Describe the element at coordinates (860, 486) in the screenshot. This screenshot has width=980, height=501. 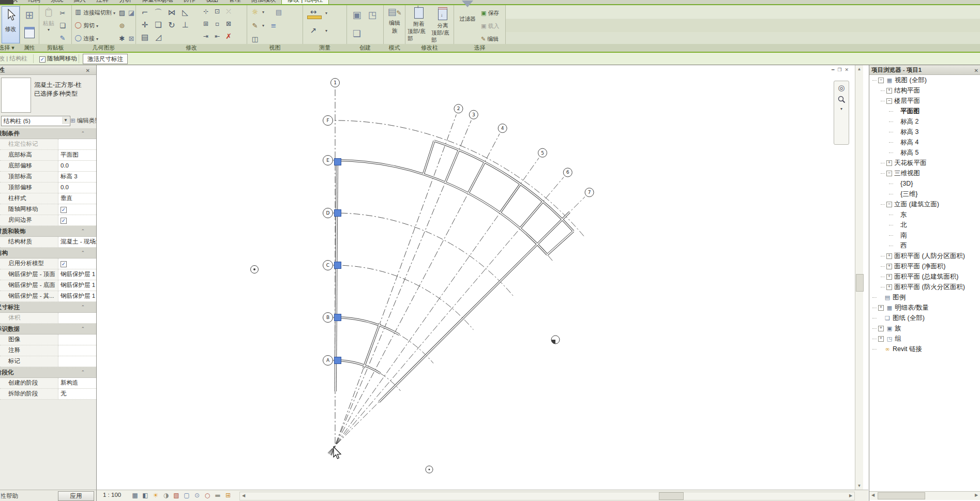
I see `scroll-down-icon: ▼` at that location.